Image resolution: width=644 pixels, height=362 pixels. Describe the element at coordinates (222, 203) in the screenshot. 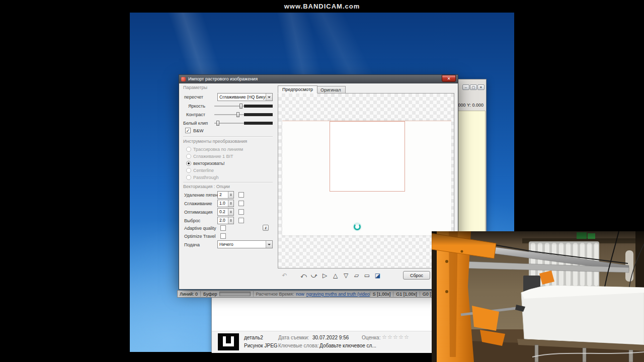

I see `smoothing-value: 1.0` at that location.